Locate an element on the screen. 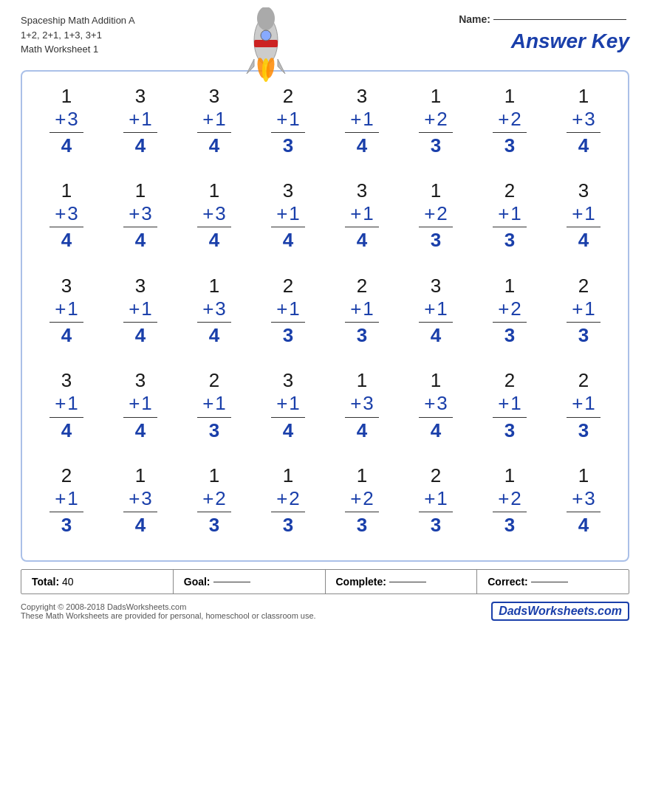  header-right: Name: Answer Key is located at coordinates (544, 33).